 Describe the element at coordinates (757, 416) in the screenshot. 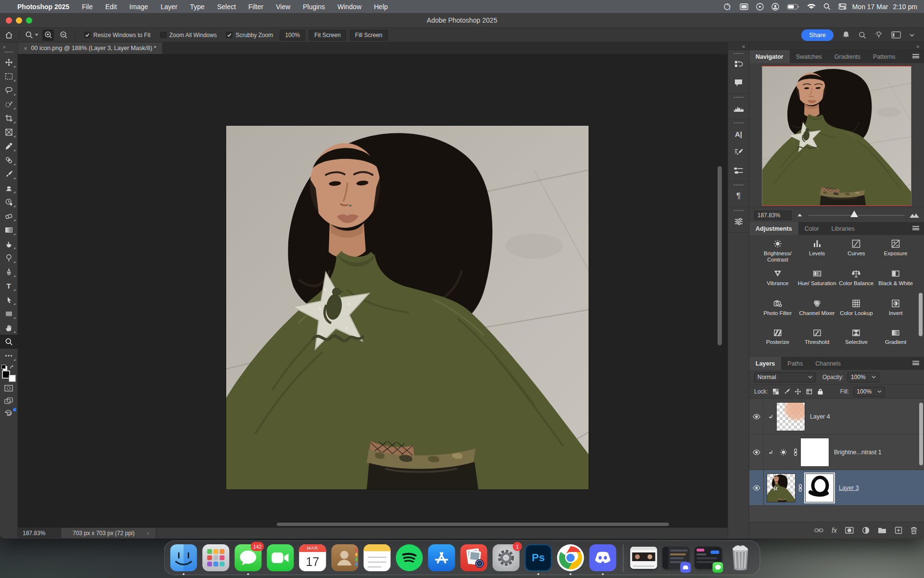

I see `visibility-toggle` at that location.